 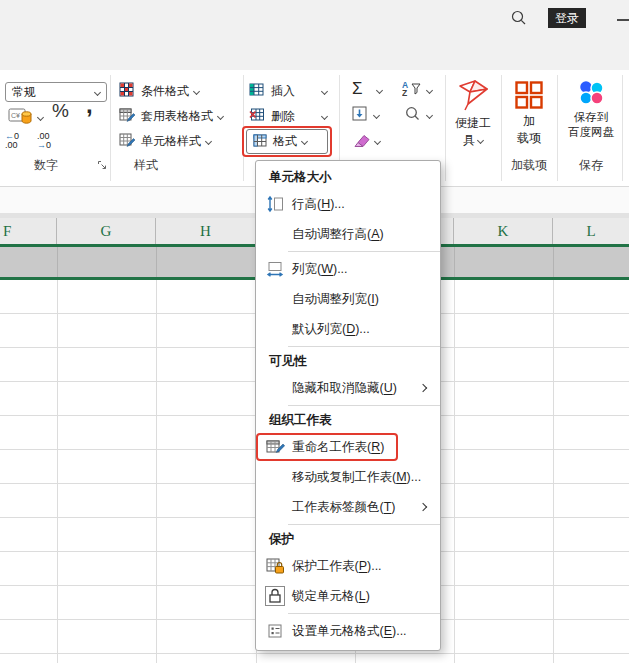 I want to click on save-to-baidu-button: 保存到 百度网盘, so click(x=591, y=109).